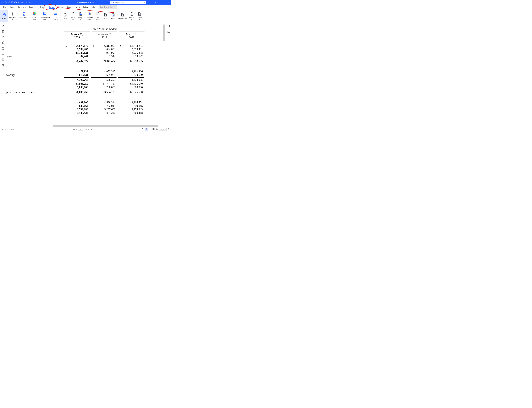  What do you see at coordinates (3, 32) in the screenshot?
I see `bookmark-icon` at bounding box center [3, 32].